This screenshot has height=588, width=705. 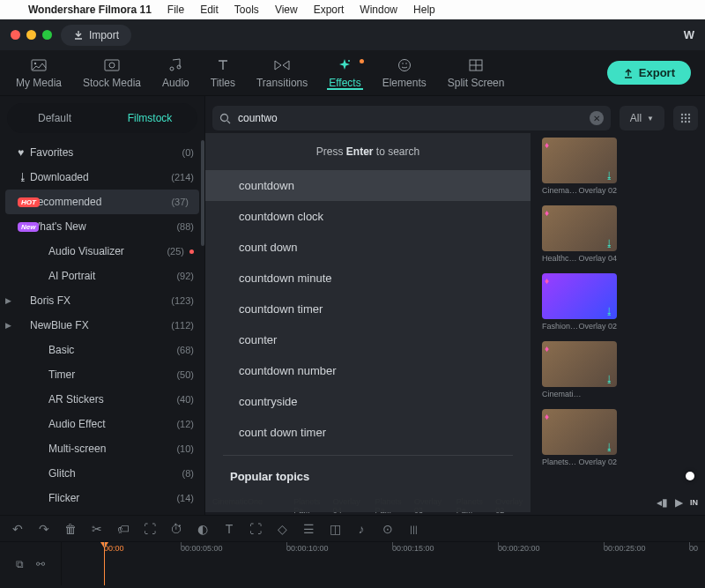 What do you see at coordinates (368, 279) in the screenshot?
I see `suggest-item: countdown minute` at bounding box center [368, 279].